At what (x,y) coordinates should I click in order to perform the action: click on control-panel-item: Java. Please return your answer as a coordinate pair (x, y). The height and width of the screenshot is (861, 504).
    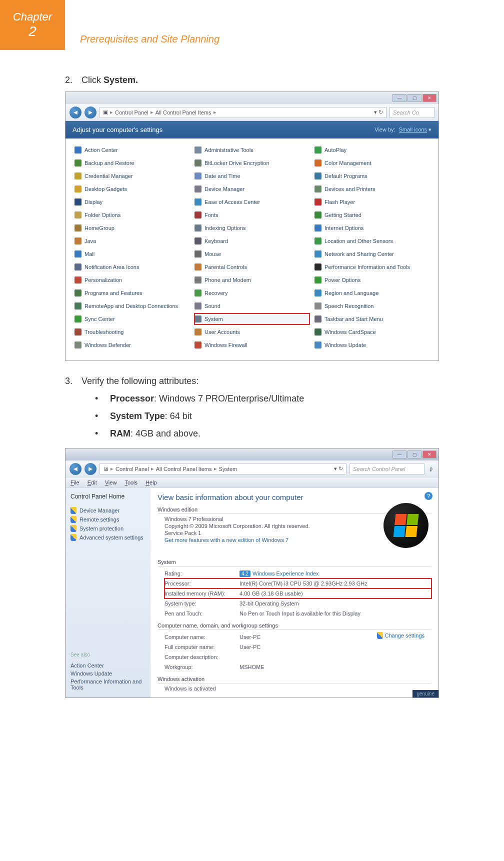
    Looking at the image, I should click on (132, 241).